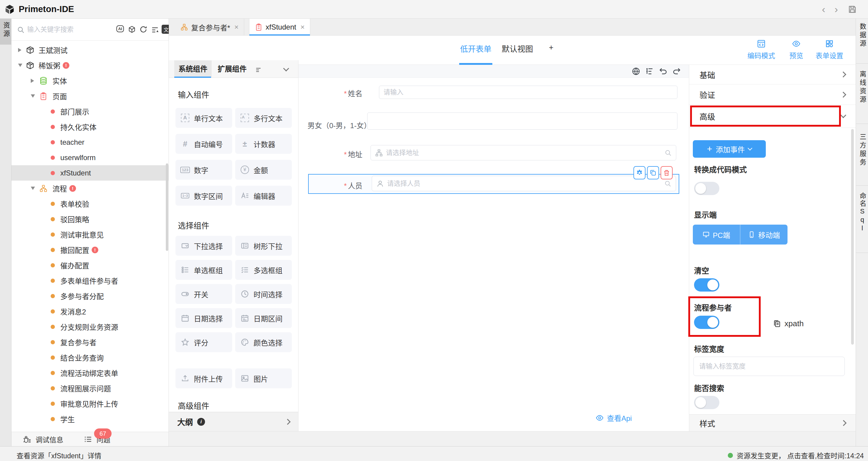 The image size is (868, 461). What do you see at coordinates (90, 280) in the screenshot?
I see `tree-item: 多表单组件参与者` at bounding box center [90, 280].